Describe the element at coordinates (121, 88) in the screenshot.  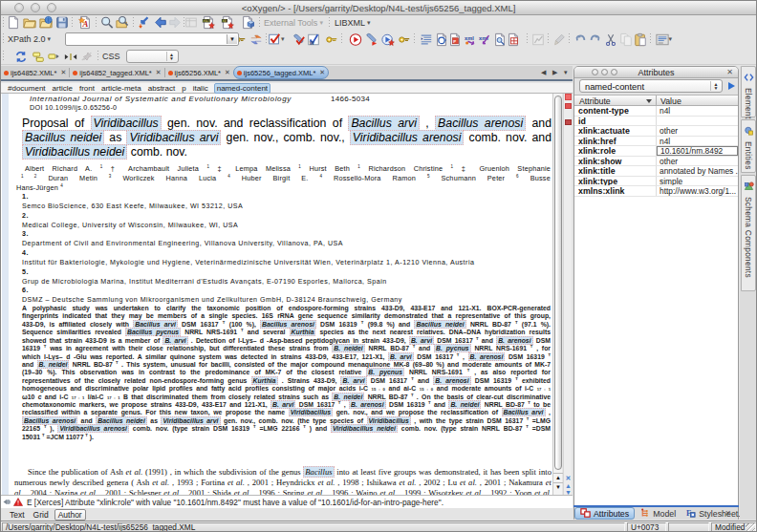
I see `breadcrumb-item-article-meta: article-meta` at that location.